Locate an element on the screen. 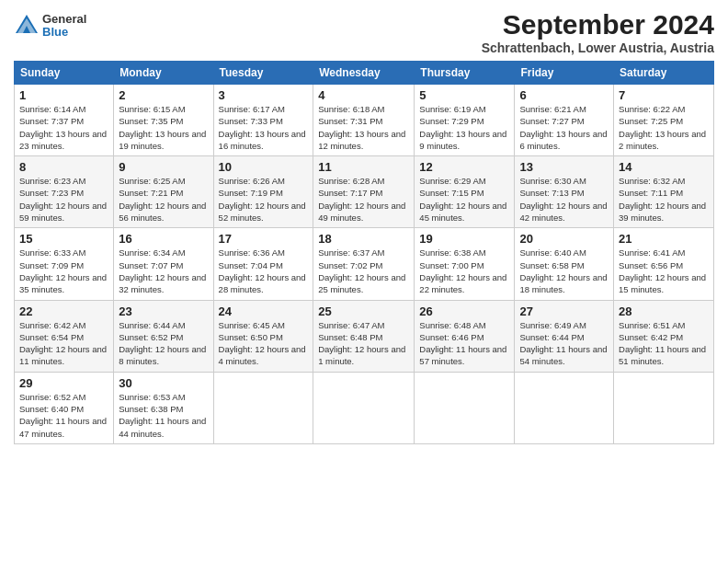 The width and height of the screenshot is (728, 563). table-row: 14Sunrise: 6:32 AM Sunset: 7:11 PM Dayli… is located at coordinates (664, 192).